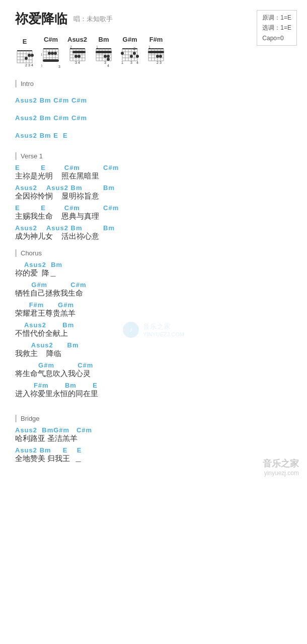 The height and width of the screenshot is (644, 307). What do you see at coordinates (154, 334) in the screenshot?
I see `chorus-lyric-4: 不惜代价全献上` at bounding box center [154, 334].